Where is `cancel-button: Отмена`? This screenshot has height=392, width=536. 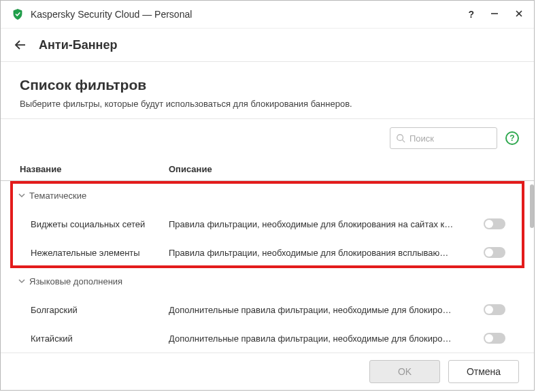
cancel-button: Отмена is located at coordinates (484, 372).